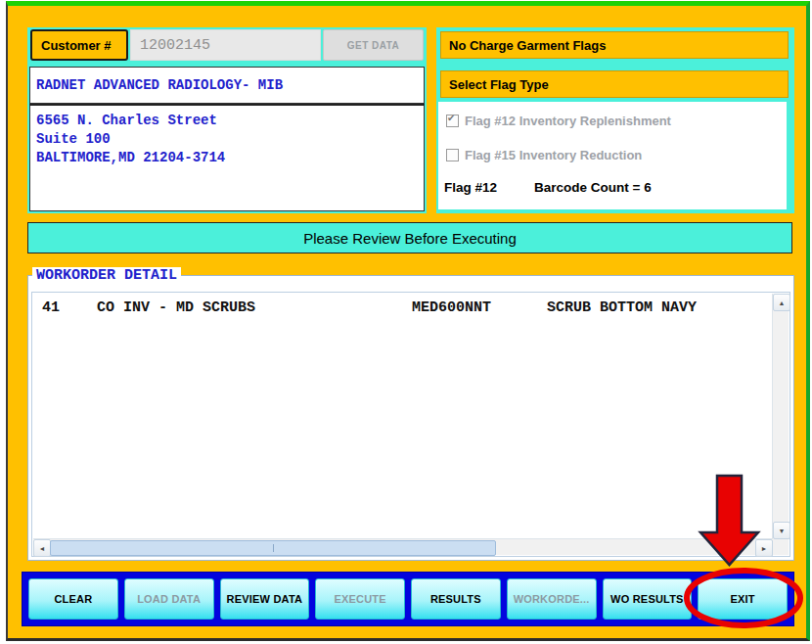 This screenshot has width=812, height=644. What do you see at coordinates (42, 548) in the screenshot?
I see `scroll-left-icon: ◄` at bounding box center [42, 548].